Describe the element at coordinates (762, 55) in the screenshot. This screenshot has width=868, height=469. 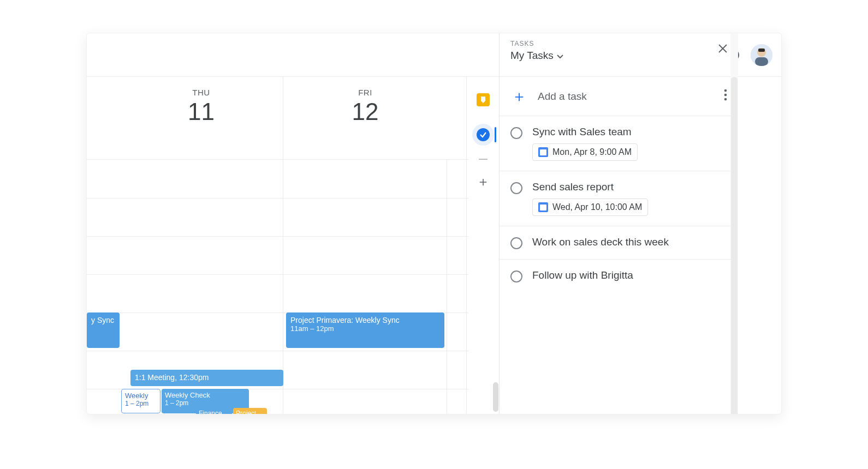
I see `avatar` at that location.